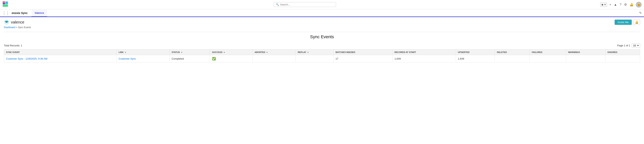  Describe the element at coordinates (616, 4) in the screenshot. I see `upload-icon: ▲` at that location.